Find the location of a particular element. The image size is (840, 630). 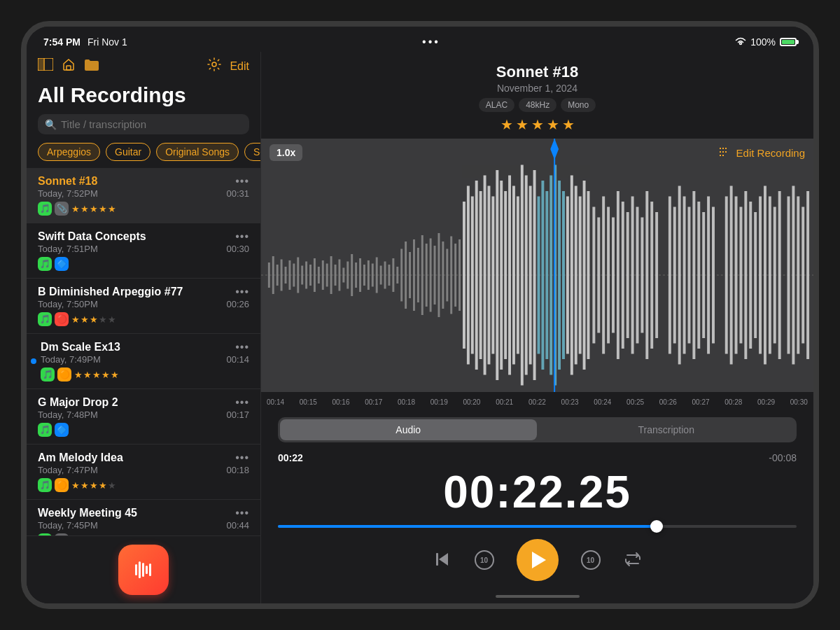

timeline-labels: 00:14 00:15 00:16 00:17 00:18 00:19 00:2… is located at coordinates (538, 402).